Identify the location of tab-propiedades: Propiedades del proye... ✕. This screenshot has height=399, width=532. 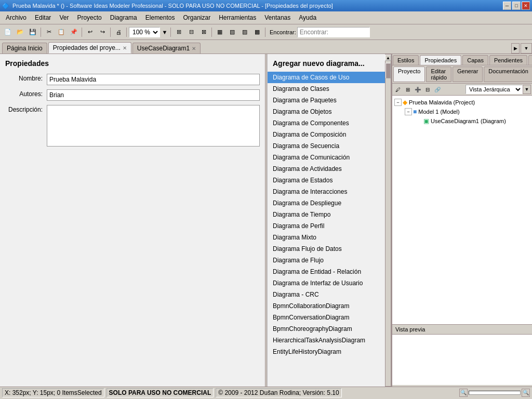
(90, 48).